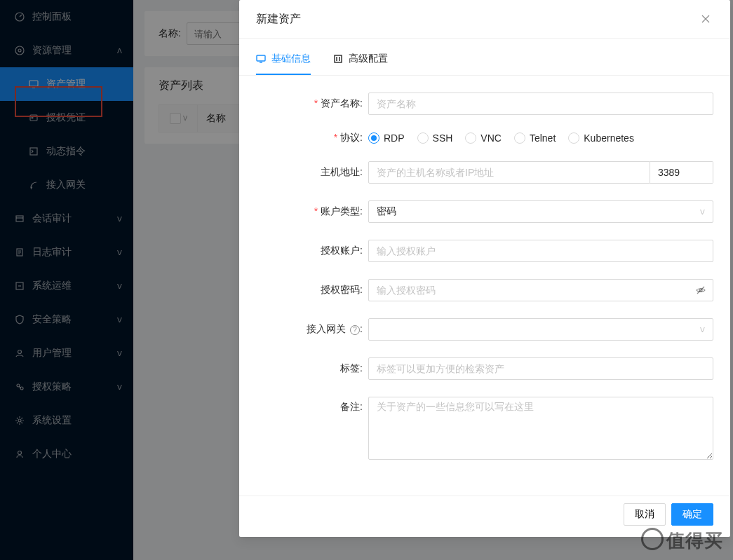 This screenshot has width=733, height=560. What do you see at coordinates (541, 251) in the screenshot?
I see `auth-account-input` at bounding box center [541, 251].